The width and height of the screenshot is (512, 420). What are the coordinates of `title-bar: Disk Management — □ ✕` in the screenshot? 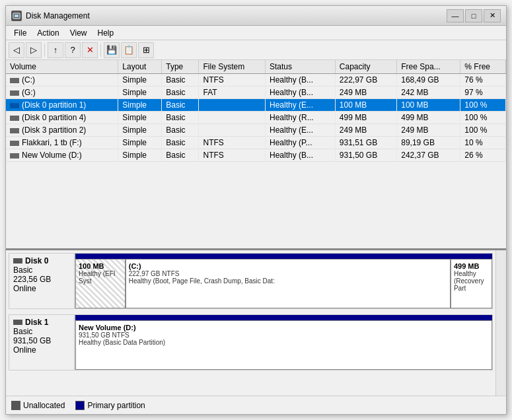 It's located at (256, 16).